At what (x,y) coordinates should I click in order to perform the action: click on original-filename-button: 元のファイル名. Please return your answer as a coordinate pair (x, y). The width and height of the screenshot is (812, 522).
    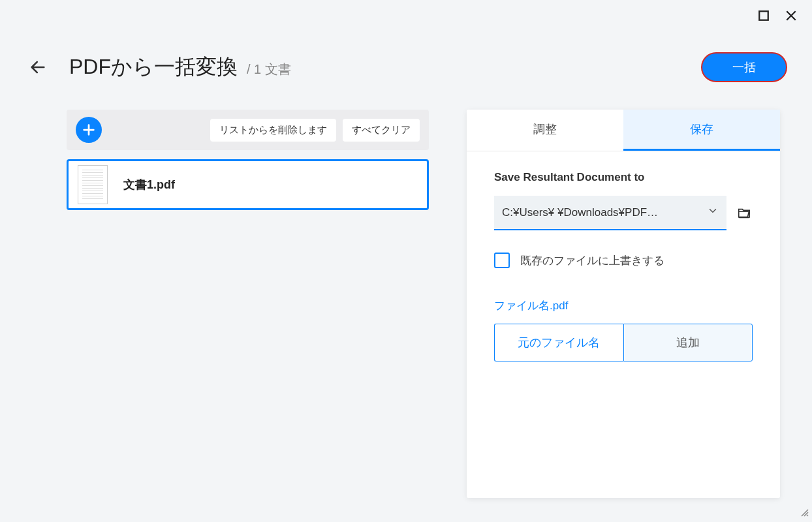
    Looking at the image, I should click on (559, 343).